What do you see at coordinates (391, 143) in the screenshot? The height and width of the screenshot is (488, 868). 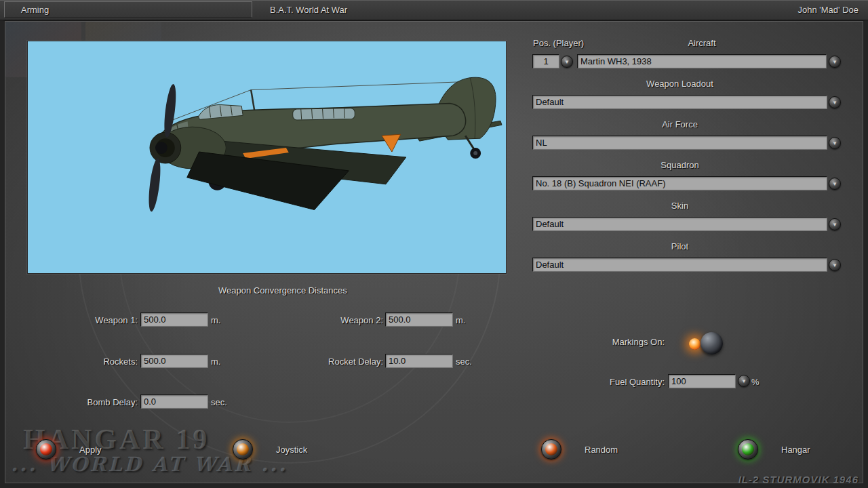 I see `aircraft-roundel-triangle` at bounding box center [391, 143].